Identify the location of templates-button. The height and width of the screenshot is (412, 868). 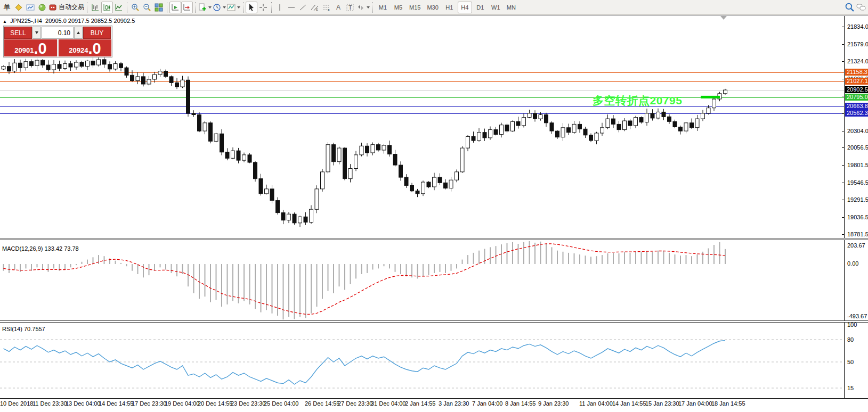
(233, 7).